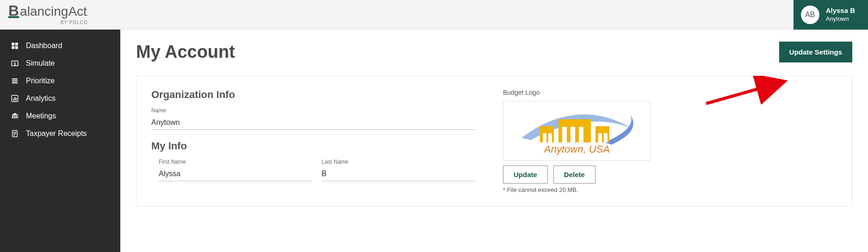  What do you see at coordinates (15, 134) in the screenshot?
I see `receipts-icon` at bounding box center [15, 134].